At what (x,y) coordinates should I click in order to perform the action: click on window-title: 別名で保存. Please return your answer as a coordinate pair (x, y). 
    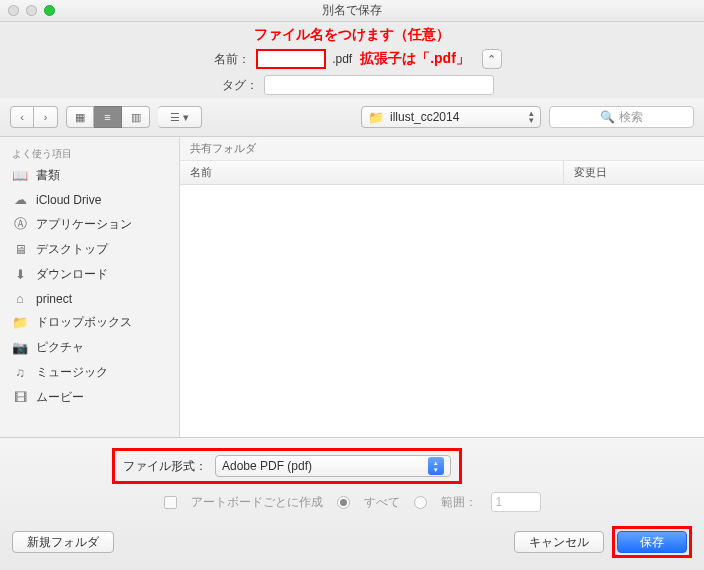
    Looking at the image, I should click on (352, 10).